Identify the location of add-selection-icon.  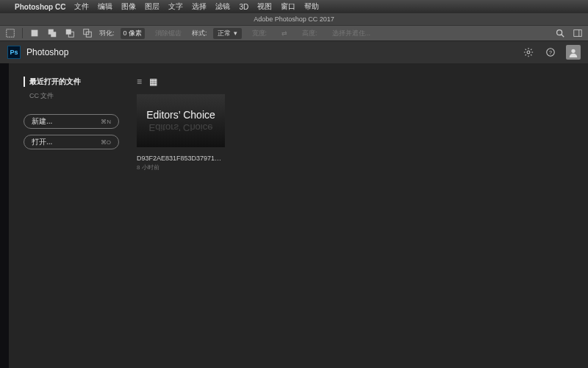
(52, 33).